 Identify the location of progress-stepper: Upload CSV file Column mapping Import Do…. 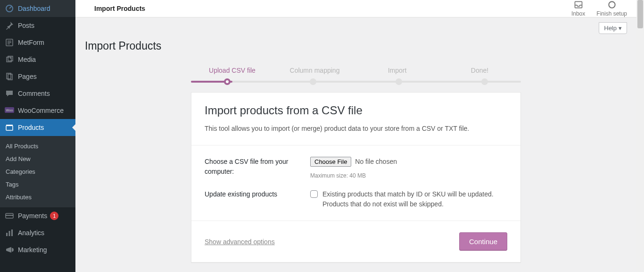
(356, 75).